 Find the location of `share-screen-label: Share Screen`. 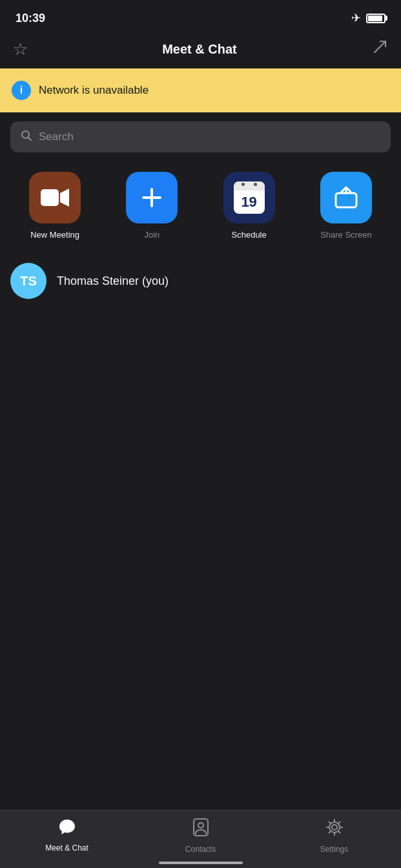

share-screen-label: Share Screen is located at coordinates (346, 235).